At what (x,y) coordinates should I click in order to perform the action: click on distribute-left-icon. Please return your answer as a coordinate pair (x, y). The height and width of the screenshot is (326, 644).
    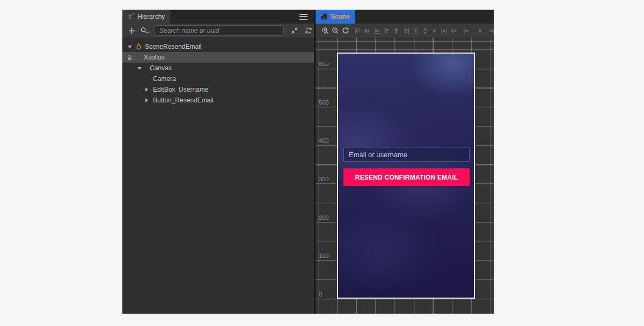
    Looking at the image, I should click on (444, 31).